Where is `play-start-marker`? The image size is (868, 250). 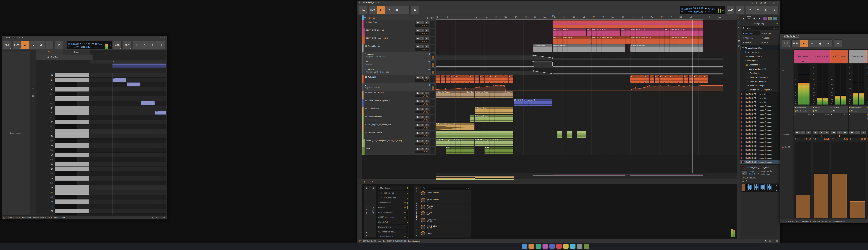
play-start-marker is located at coordinates (553, 16).